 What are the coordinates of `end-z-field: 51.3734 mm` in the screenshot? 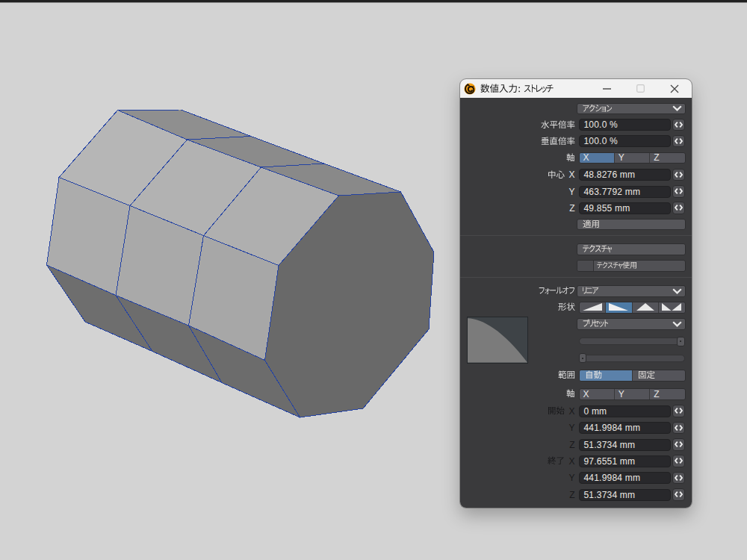 It's located at (624, 495).